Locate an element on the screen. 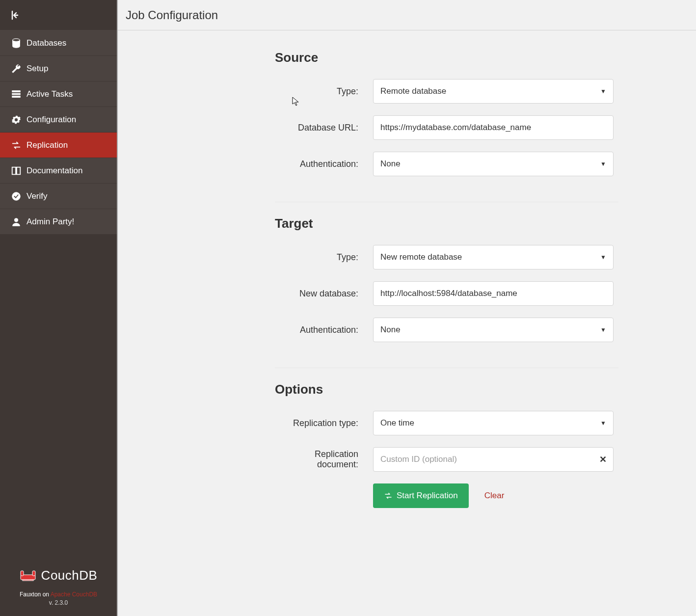  options-section: Options Replication type: One time ▼ Rep… is located at coordinates (447, 452).